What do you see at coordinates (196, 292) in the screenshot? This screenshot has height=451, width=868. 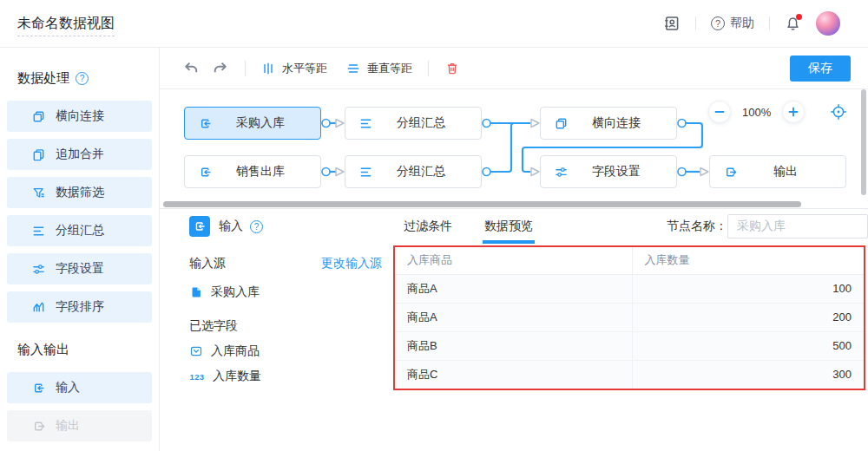 I see `form-icon` at bounding box center [196, 292].